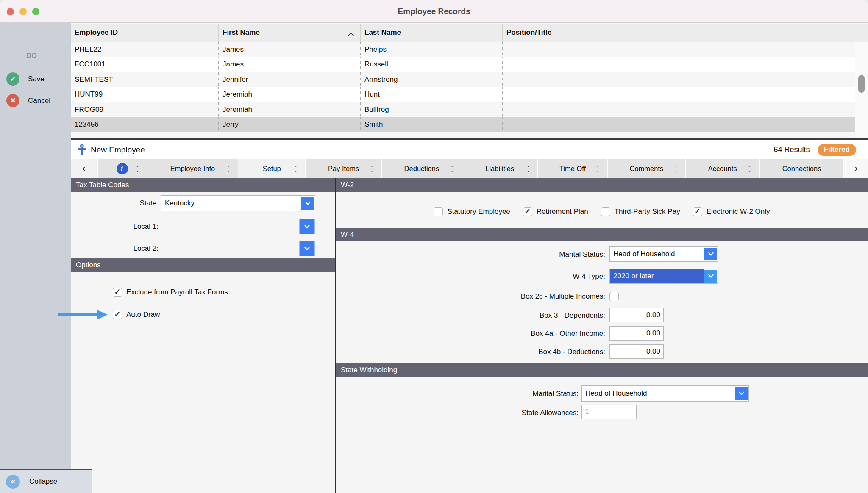  Describe the element at coordinates (463, 80) in the screenshot. I see `table-row: SEMI-TESTJenniferArmstrong` at that location.